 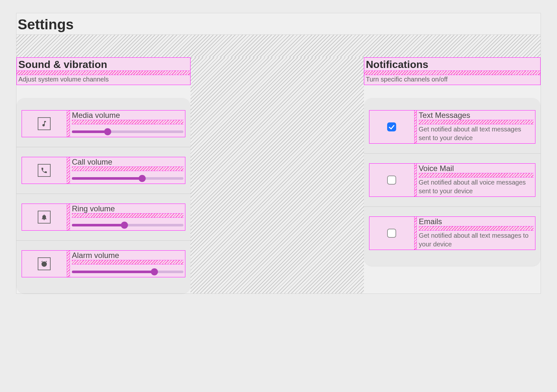 I want to click on music-note-icon, so click(x=44, y=124).